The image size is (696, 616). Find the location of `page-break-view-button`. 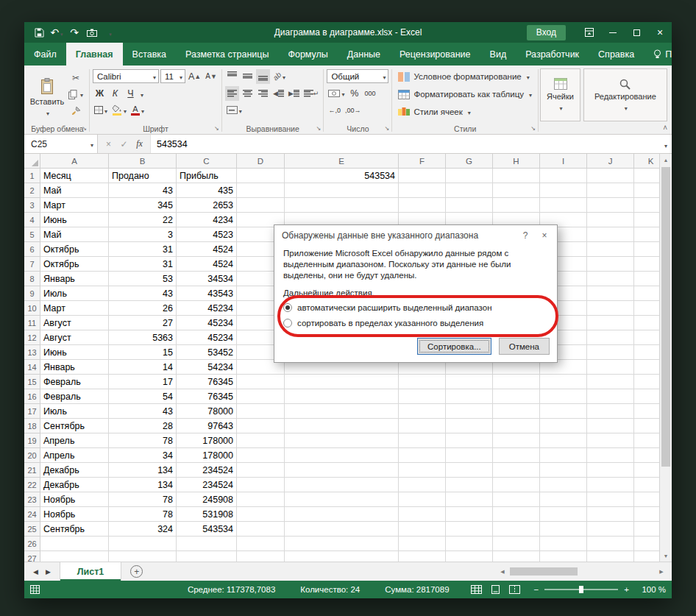

page-break-view-button is located at coordinates (515, 590).